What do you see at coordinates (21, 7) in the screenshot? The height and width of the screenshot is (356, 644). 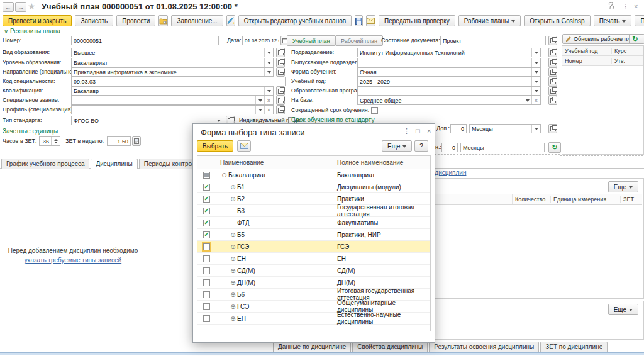 I see `forward-button: →` at bounding box center [21, 7].